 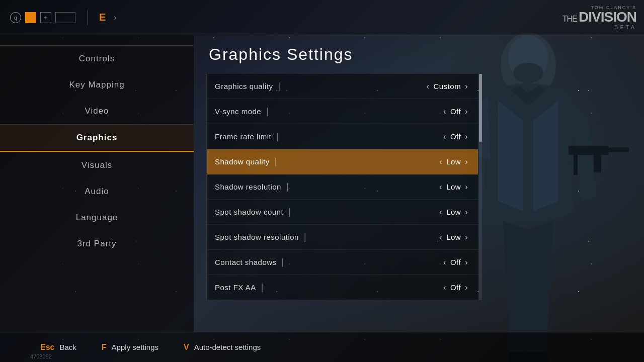 I want to click on action-back: Esc Back, so click(x=58, y=347).